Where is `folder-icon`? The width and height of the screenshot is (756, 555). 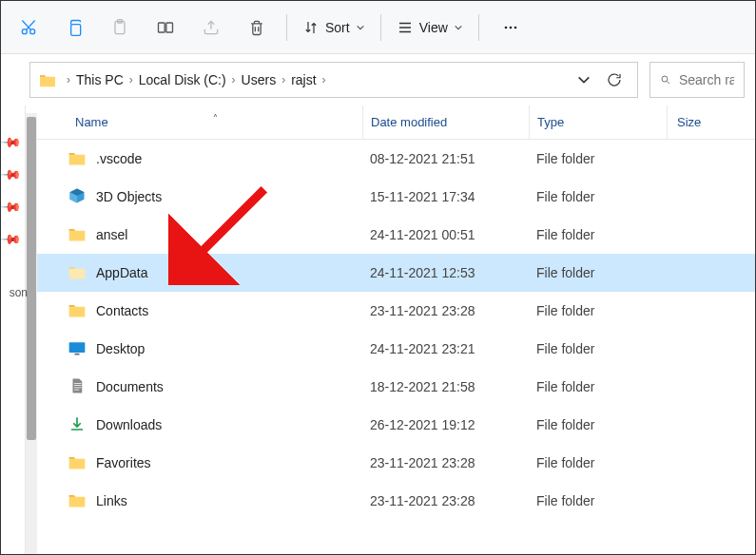 folder-icon is located at coordinates (48, 80).